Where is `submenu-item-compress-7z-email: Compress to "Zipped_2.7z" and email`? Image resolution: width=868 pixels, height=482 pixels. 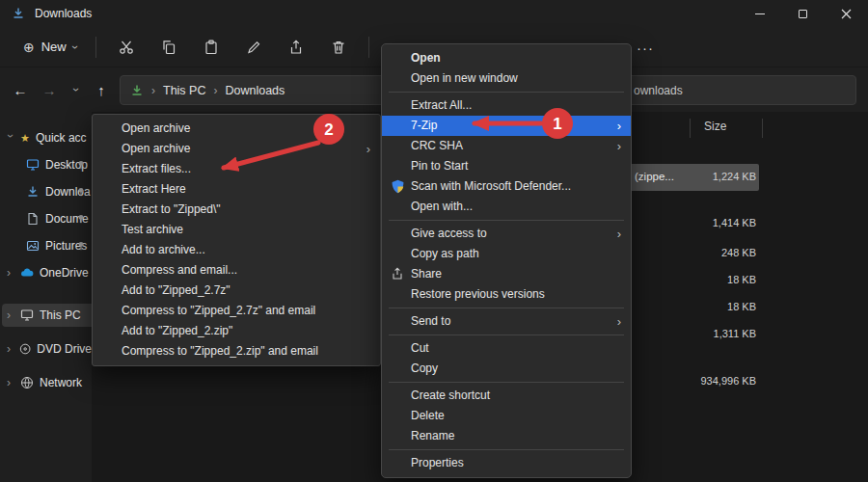 submenu-item-compress-7z-email: Compress to "Zipped_2.7z" and email is located at coordinates (236, 310).